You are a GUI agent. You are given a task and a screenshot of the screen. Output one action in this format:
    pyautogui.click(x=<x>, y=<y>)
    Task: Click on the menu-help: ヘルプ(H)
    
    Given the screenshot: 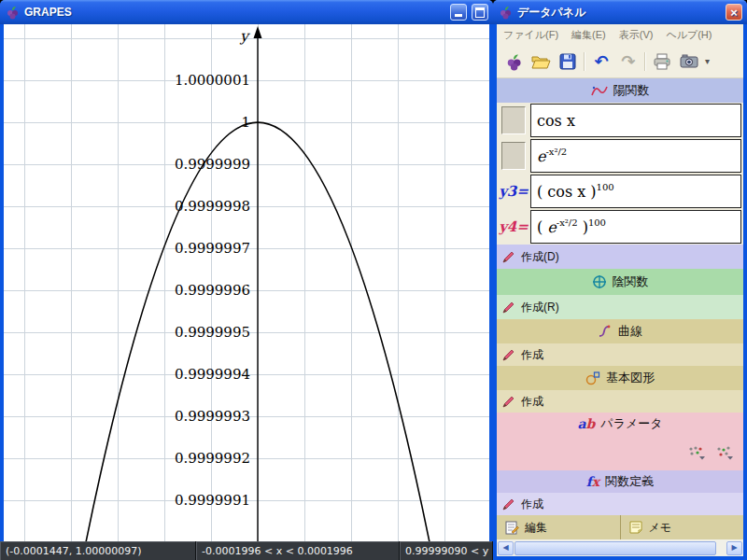 What is the action you would take?
    pyautogui.click(x=689, y=35)
    